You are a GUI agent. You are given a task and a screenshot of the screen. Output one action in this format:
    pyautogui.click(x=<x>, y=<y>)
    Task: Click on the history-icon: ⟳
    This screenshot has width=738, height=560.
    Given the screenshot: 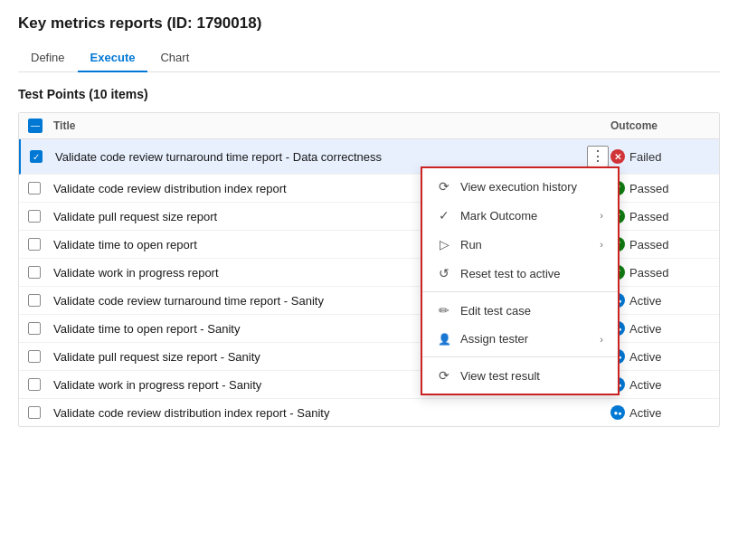 What is the action you would take?
    pyautogui.click(x=444, y=186)
    